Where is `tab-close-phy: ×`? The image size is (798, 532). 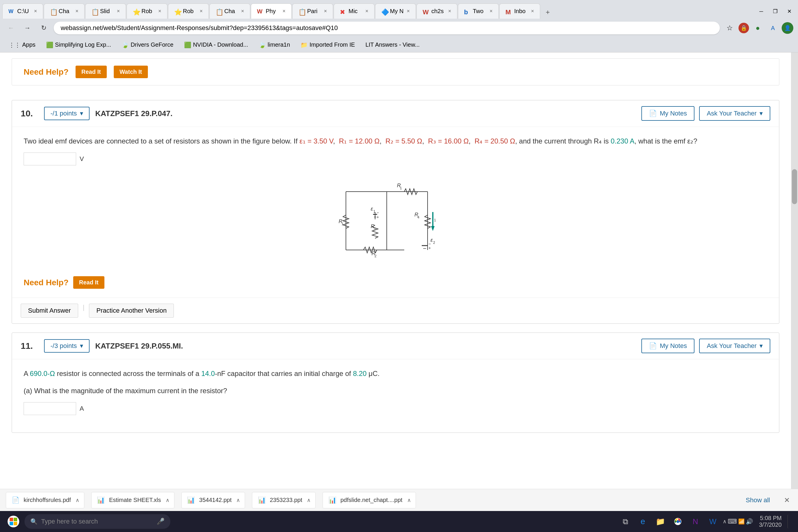 tab-close-phy: × is located at coordinates (284, 11).